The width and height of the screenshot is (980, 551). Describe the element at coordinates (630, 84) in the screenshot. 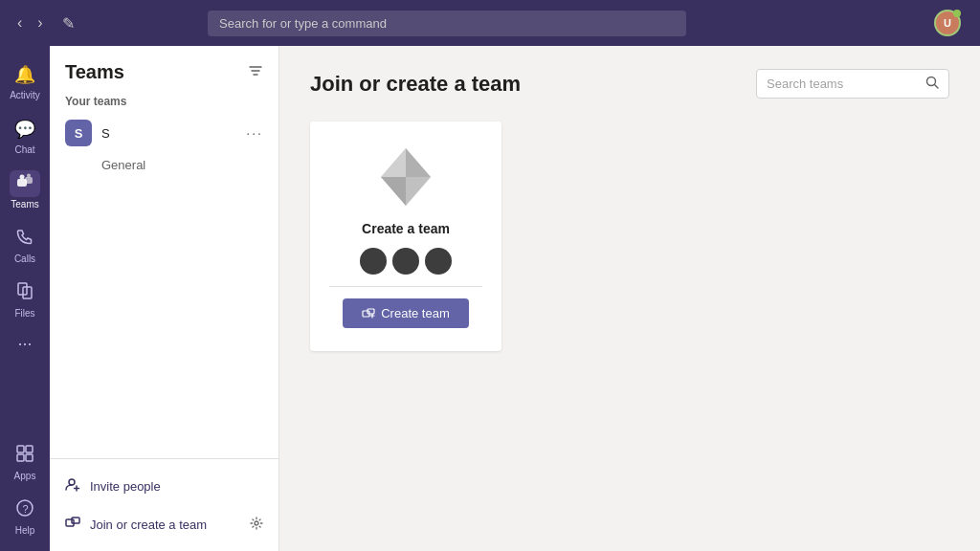

I see `content-header: Join or create a team` at that location.